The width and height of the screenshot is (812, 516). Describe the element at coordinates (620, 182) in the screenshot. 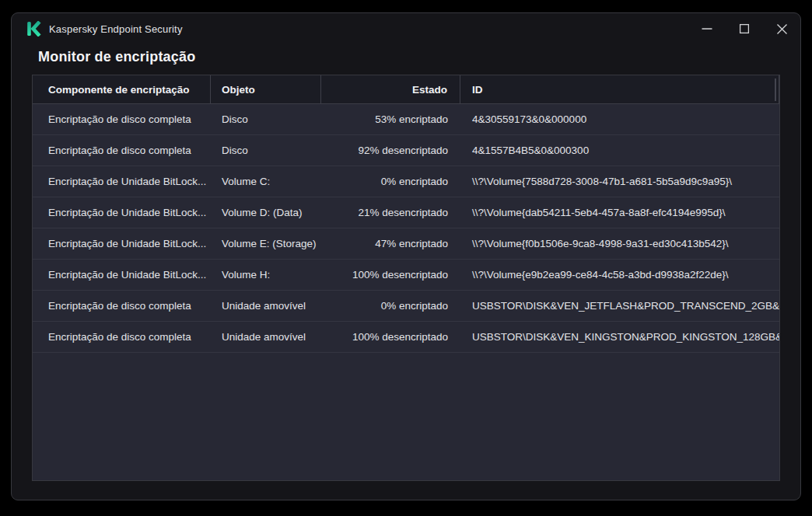

I see `cell-id: \\?\Volume{7588d728-3008-47b1-a681-5b5a9…` at that location.